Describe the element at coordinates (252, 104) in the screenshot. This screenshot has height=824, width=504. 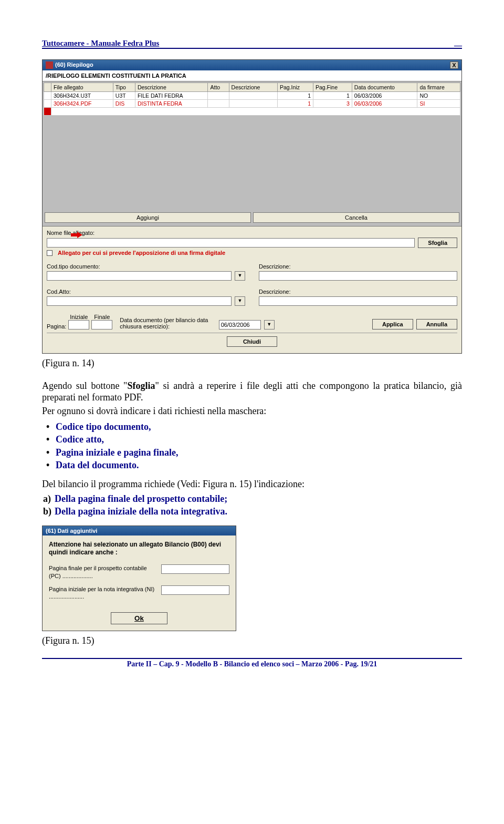
I see `table-row: 306H3424.PDF DIS DISTINTA FEDRA 1 3 06/0…` at that location.